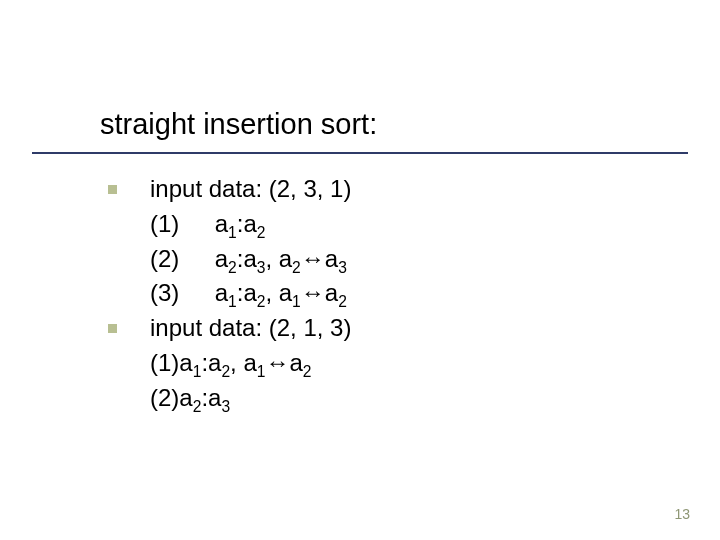 The height and width of the screenshot is (540, 720). Describe the element at coordinates (230, 328) in the screenshot. I see `bullet-2-header: input data: (2, 1, 3)` at that location.